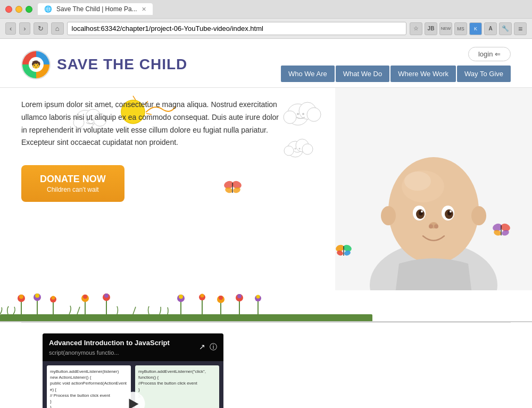 The width and height of the screenshot is (532, 408). What do you see at coordinates (266, 19) in the screenshot?
I see `browser-chrome: 🌐 Save The Child | Home Pa... ✕ ‹ › ↻ ⌂ …` at bounding box center [266, 19].